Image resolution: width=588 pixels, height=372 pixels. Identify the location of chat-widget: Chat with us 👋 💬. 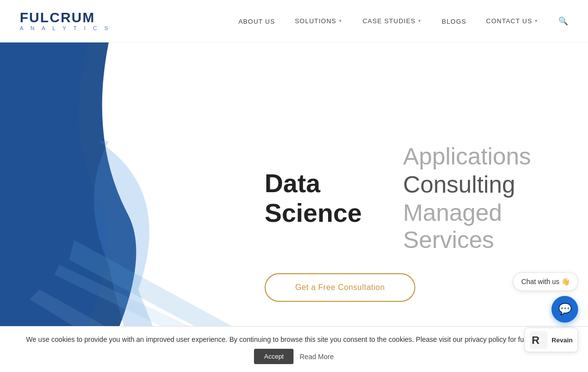
(546, 297).